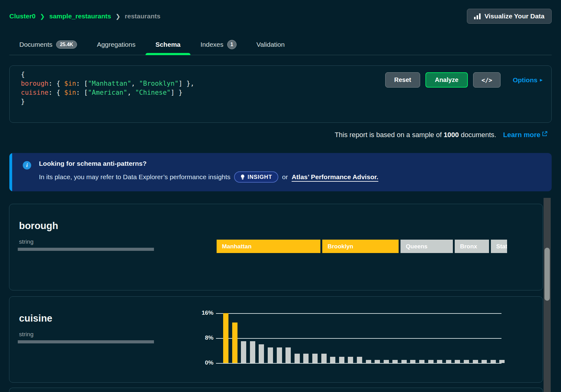 The height and width of the screenshot is (392, 561). I want to click on code-token: ] }, so click(177, 93).